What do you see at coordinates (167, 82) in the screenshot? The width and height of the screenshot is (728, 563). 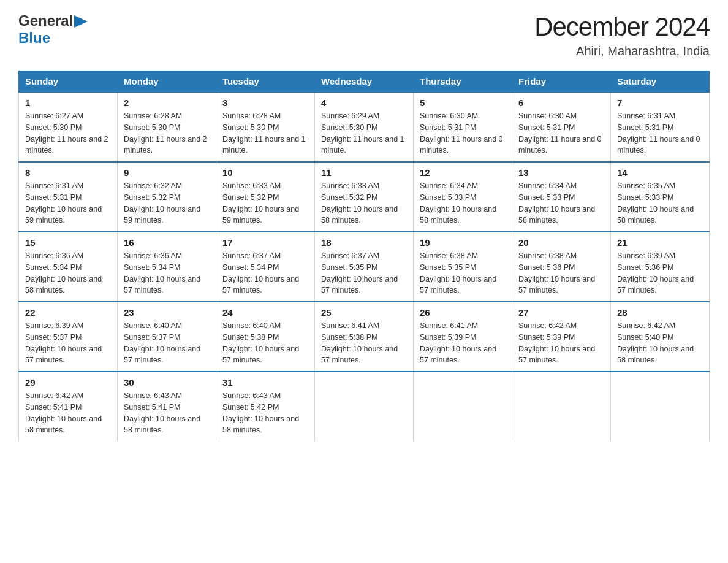 I see `header-monday: Monday` at bounding box center [167, 82].